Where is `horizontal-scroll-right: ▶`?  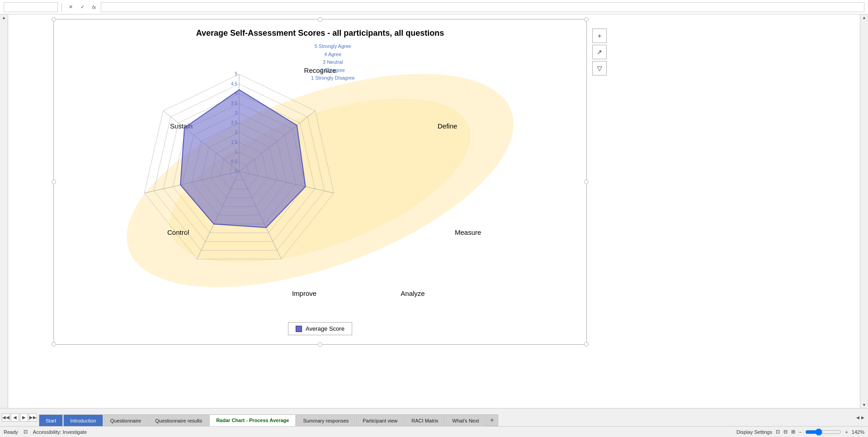
horizontal-scroll-right: ▶ is located at coordinates (863, 418).